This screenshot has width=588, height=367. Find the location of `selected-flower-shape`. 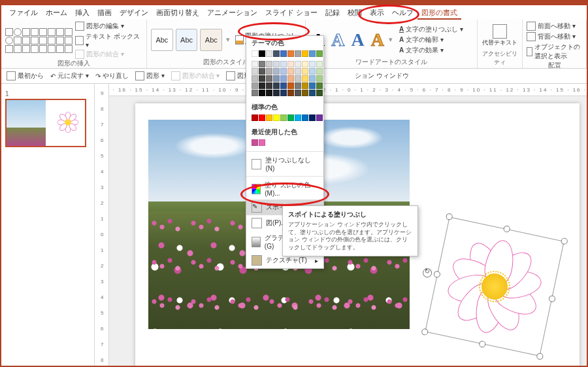

selected-flower-shape is located at coordinates (494, 287).